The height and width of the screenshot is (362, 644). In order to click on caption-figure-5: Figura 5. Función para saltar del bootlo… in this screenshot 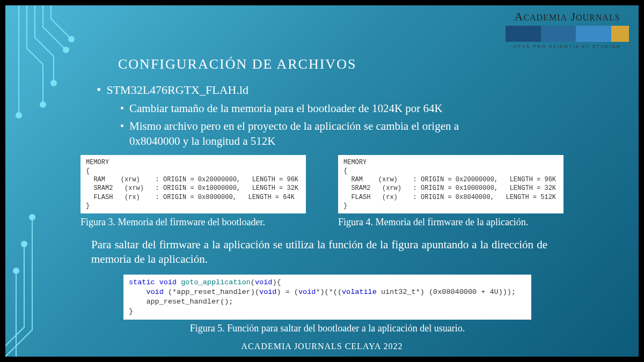, I will do `click(327, 328)`.